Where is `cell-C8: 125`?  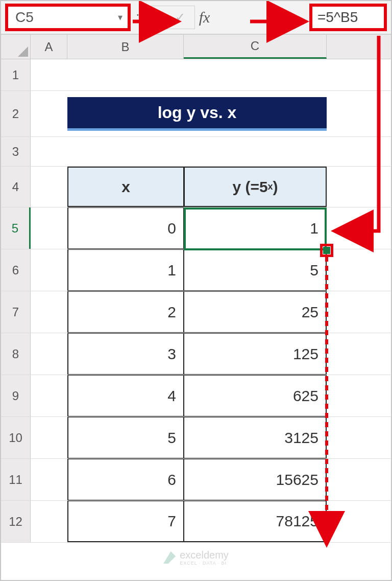 cell-C8: 125 is located at coordinates (255, 354).